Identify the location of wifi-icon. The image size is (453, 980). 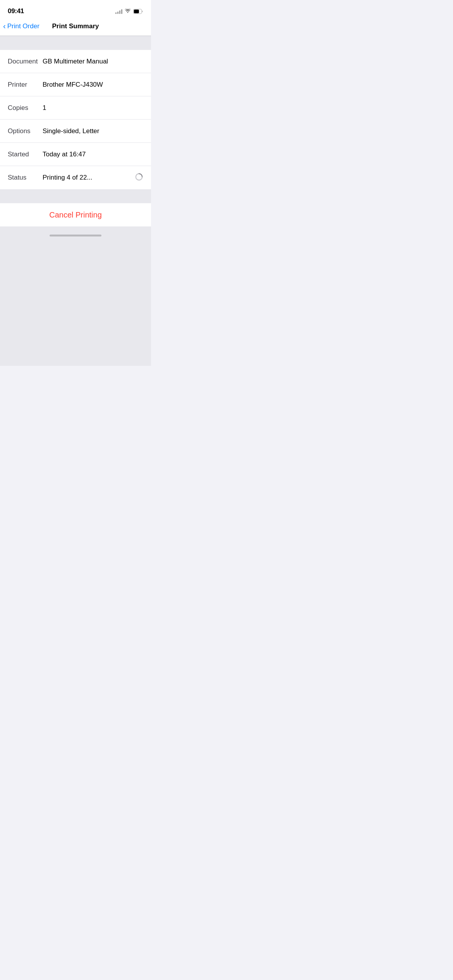
(128, 11).